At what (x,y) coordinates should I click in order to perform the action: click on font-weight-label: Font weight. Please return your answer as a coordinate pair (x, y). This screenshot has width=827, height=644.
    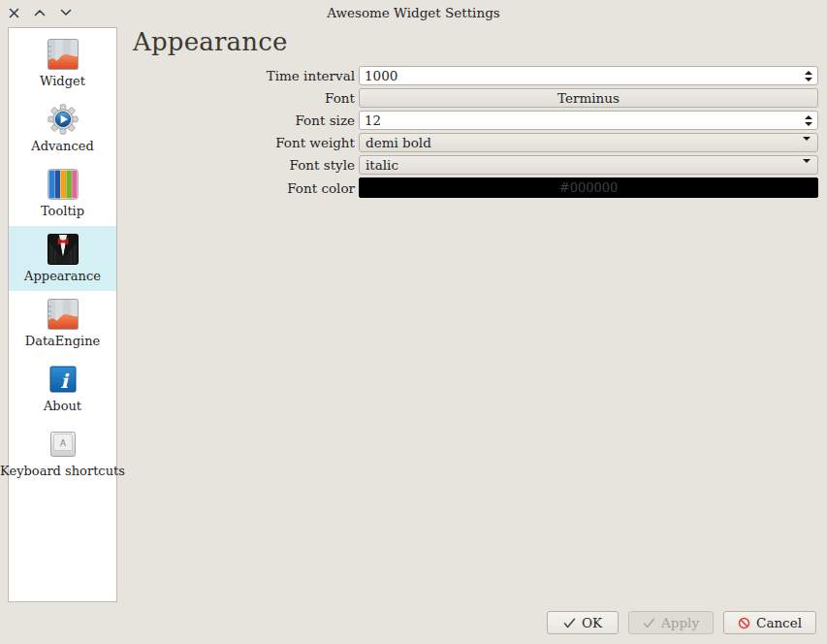
    Looking at the image, I should click on (179, 143).